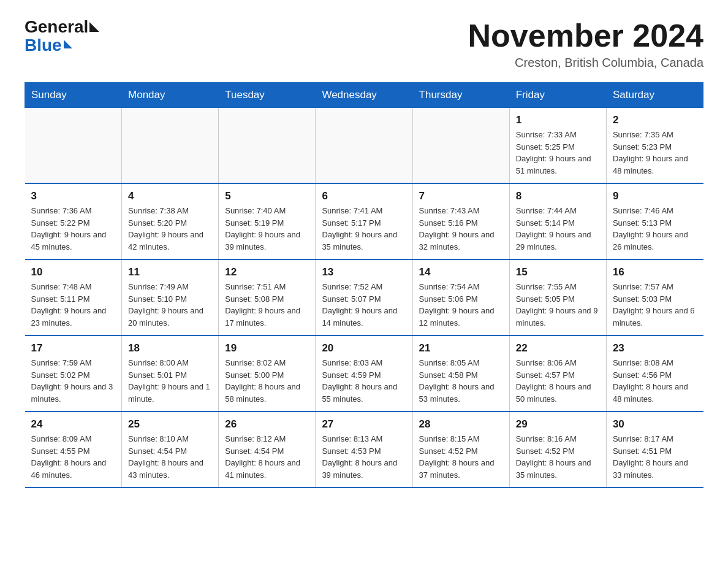 This screenshot has width=728, height=563. Describe the element at coordinates (655, 457) in the screenshot. I see `day-info: Sunrise: 8:17 AM Sunset: 4:51 PM Dayligh…` at that location.